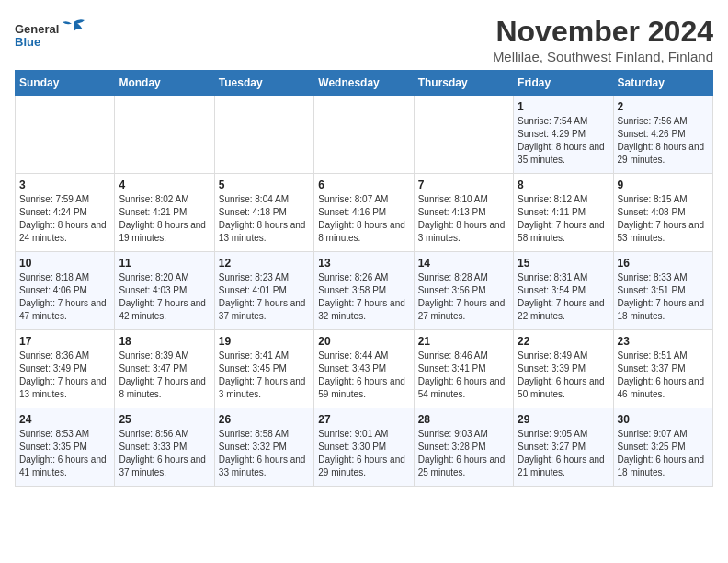 The height and width of the screenshot is (563, 728). I want to click on calendar-cell: 1Sunrise: 7:54 AM Sunset: 4:29 PM Daylig…, so click(563, 134).